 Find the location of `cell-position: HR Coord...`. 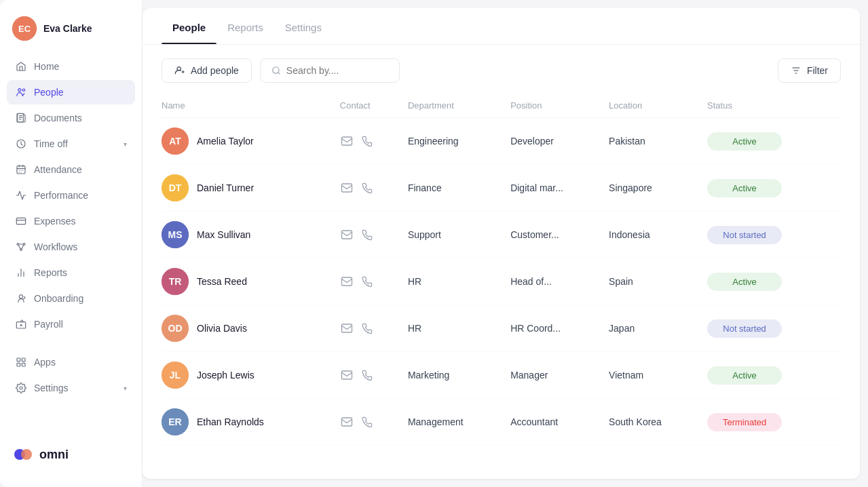

cell-position: HR Coord... is located at coordinates (559, 328).